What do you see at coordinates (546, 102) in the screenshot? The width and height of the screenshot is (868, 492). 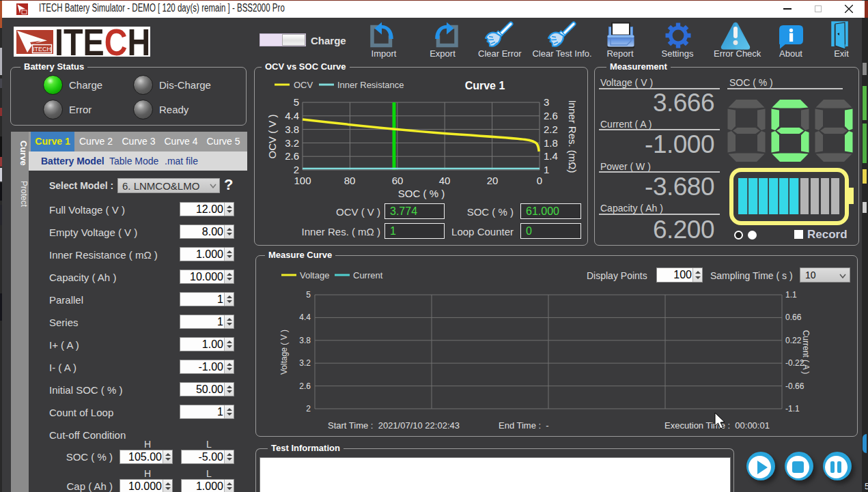 I see `svg-text: 3` at bounding box center [546, 102].